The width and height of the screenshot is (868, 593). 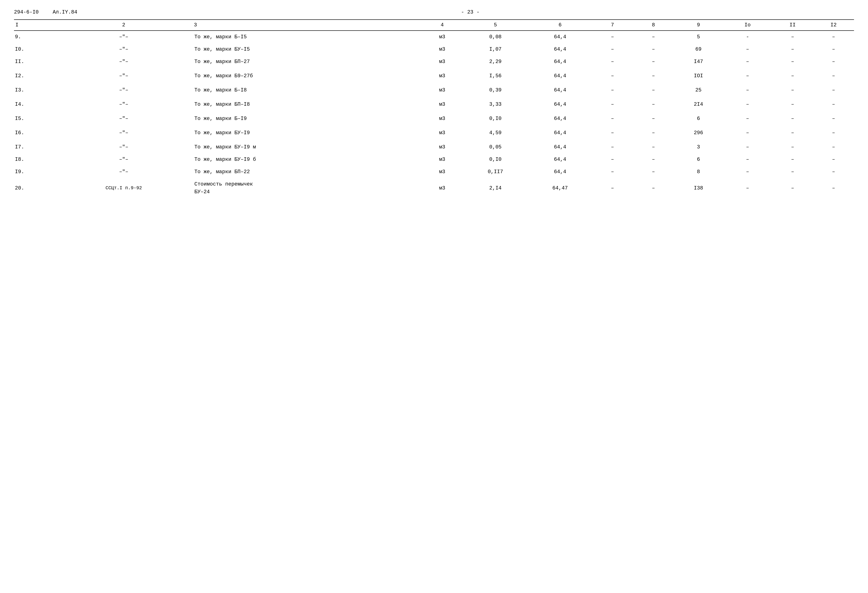 What do you see at coordinates (613, 25) in the screenshot?
I see `col-header-7: 7` at bounding box center [613, 25].